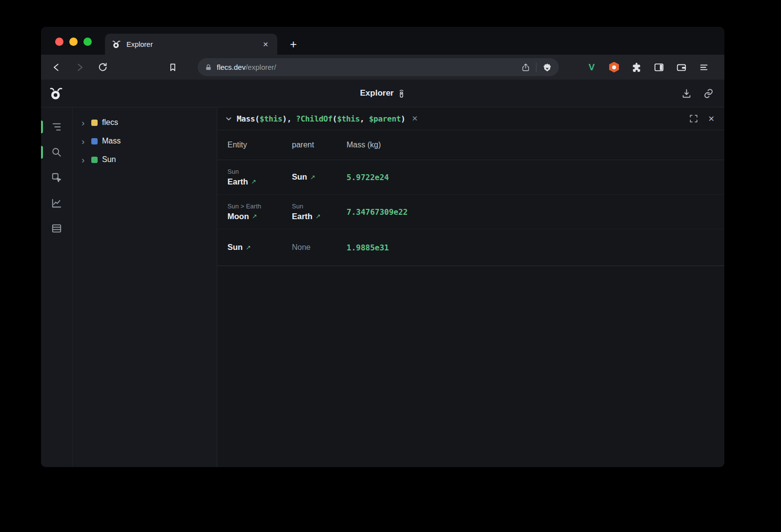  I want to click on remote-connection-icon, so click(401, 93).